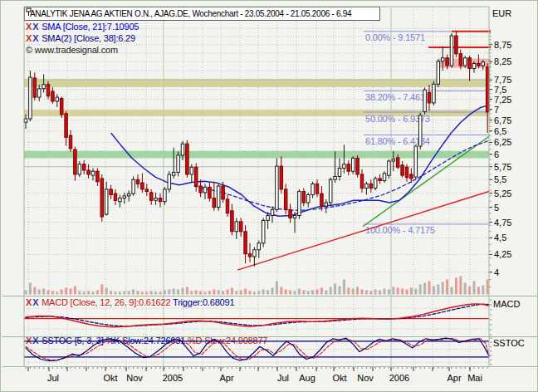  What do you see at coordinates (506, 304) in the screenshot?
I see `macd-axis-label: MACD` at bounding box center [506, 304].